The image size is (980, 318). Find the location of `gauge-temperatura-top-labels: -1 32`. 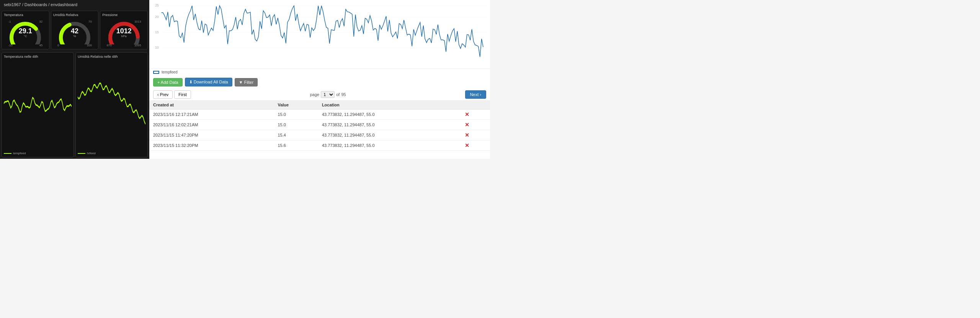

gauge-temperatura-top-labels: -1 32 is located at coordinates (25, 21).